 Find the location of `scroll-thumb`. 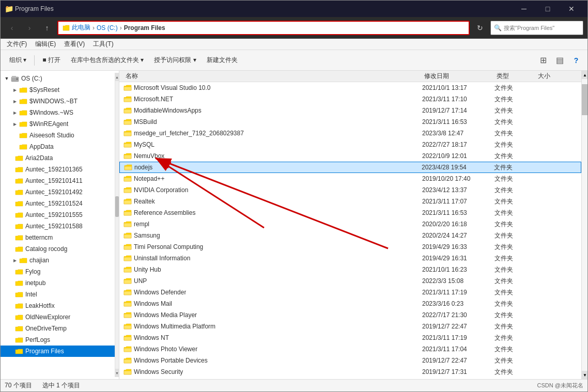

scroll-thumb is located at coordinates (585, 100).